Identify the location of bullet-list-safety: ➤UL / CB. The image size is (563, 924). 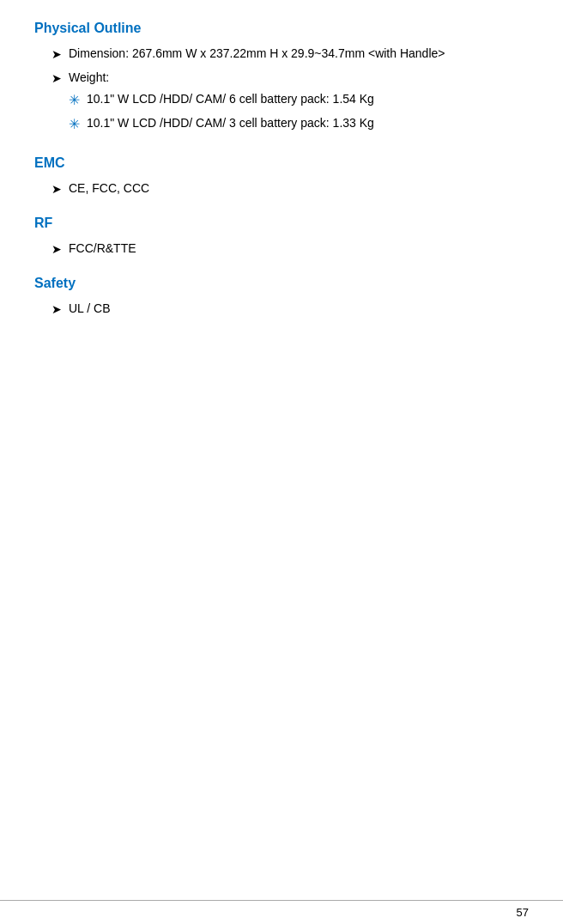
(290, 309).